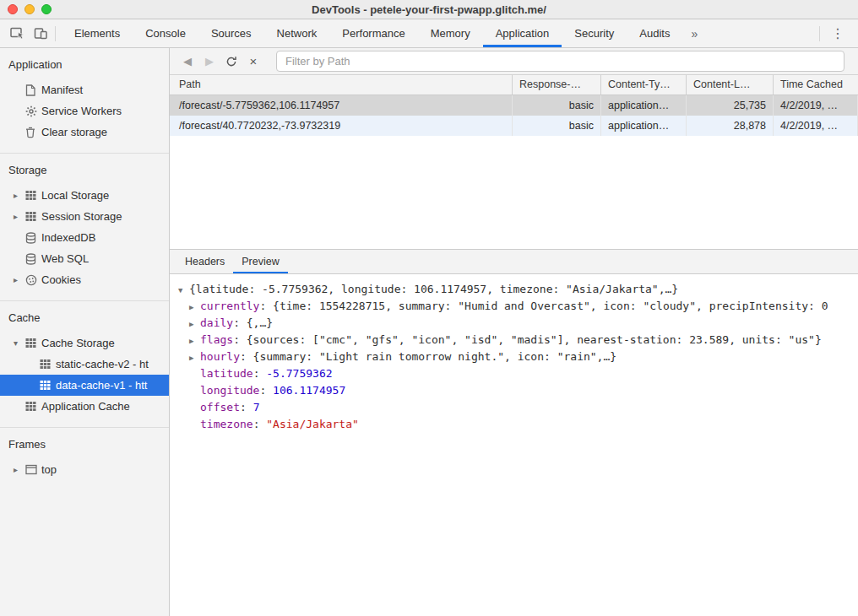 This screenshot has height=616, width=858. What do you see at coordinates (30, 9) in the screenshot?
I see `minimize-window-button` at bounding box center [30, 9].